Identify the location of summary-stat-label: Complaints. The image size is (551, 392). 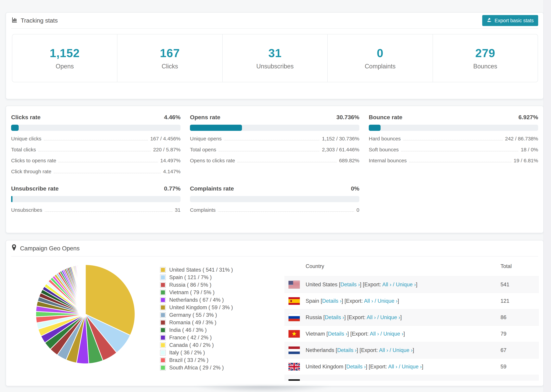
(380, 66).